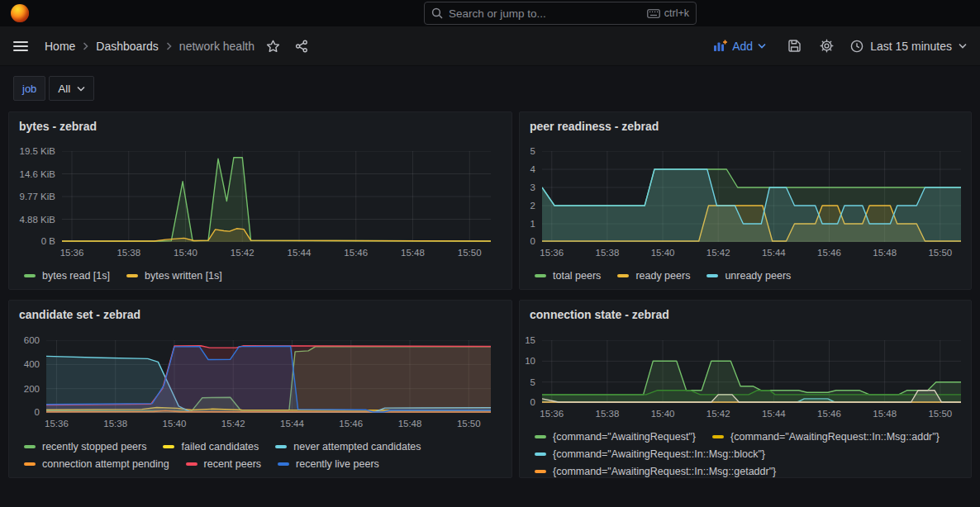  What do you see at coordinates (242, 253) in the screenshot?
I see `x-axis-tick: 15:42` at bounding box center [242, 253].